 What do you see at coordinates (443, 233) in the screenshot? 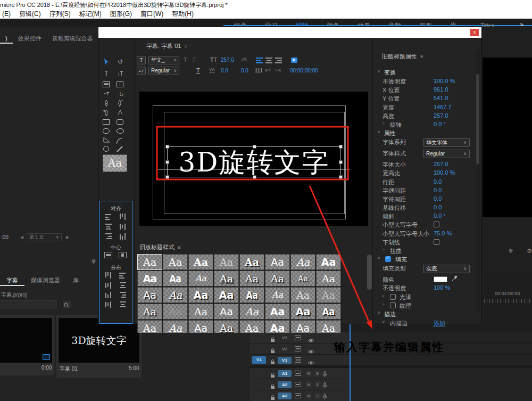
I see `property-value: 75.0 %` at bounding box center [443, 233].